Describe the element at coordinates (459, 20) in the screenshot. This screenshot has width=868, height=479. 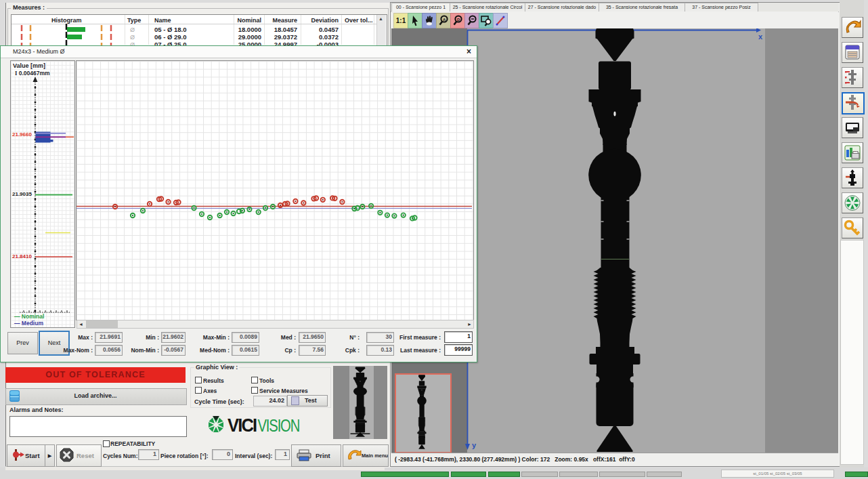
I see `svg-text: D` at that location.